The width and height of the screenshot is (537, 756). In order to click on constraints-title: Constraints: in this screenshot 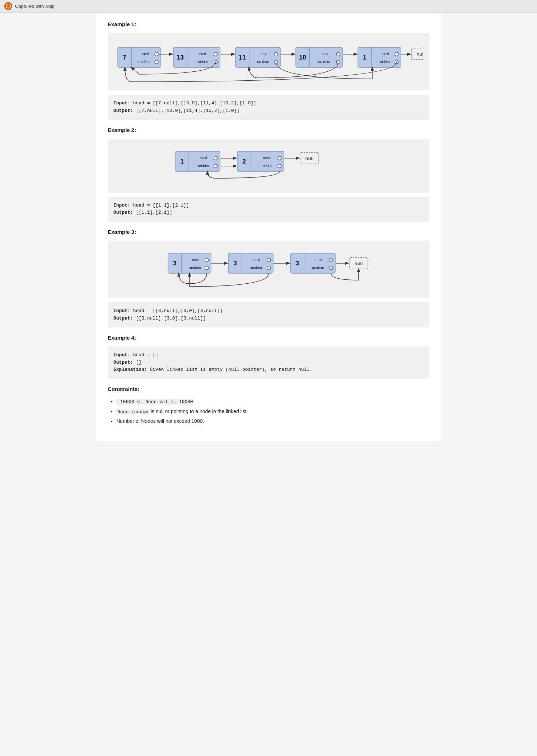, I will do `click(268, 389)`.